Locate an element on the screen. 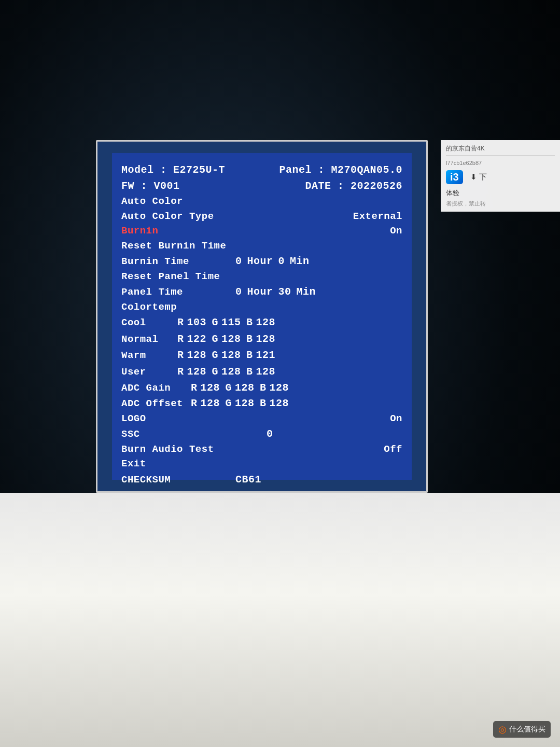 The height and width of the screenshot is (747, 560). logo-label: LOGO is located at coordinates (173, 419).